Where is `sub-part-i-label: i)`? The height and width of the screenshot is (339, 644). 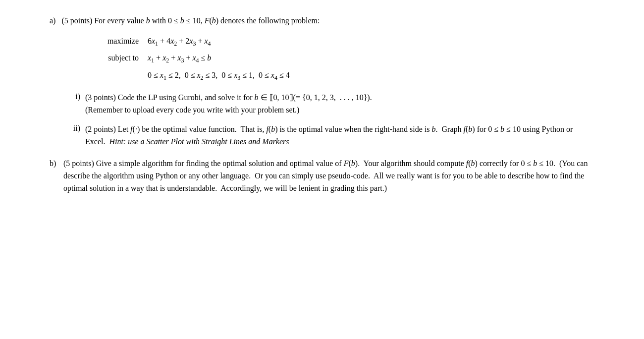
sub-part-i-label: i) is located at coordinates (72, 96).